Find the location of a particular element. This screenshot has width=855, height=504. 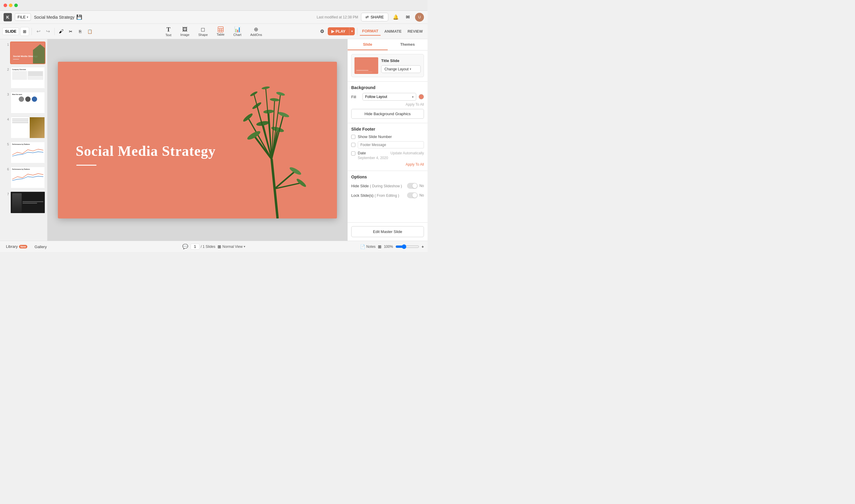

notes-btn: 📄 Notes is located at coordinates (368, 247).